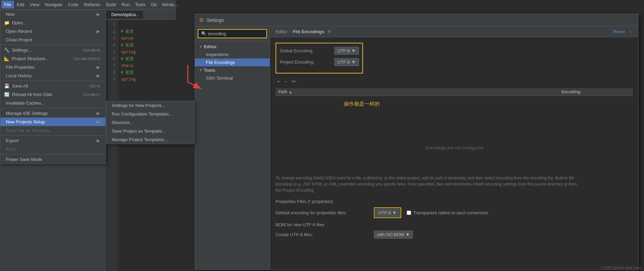 The height and width of the screenshot is (271, 644). I want to click on arrow-indicator, so click(195, 83).